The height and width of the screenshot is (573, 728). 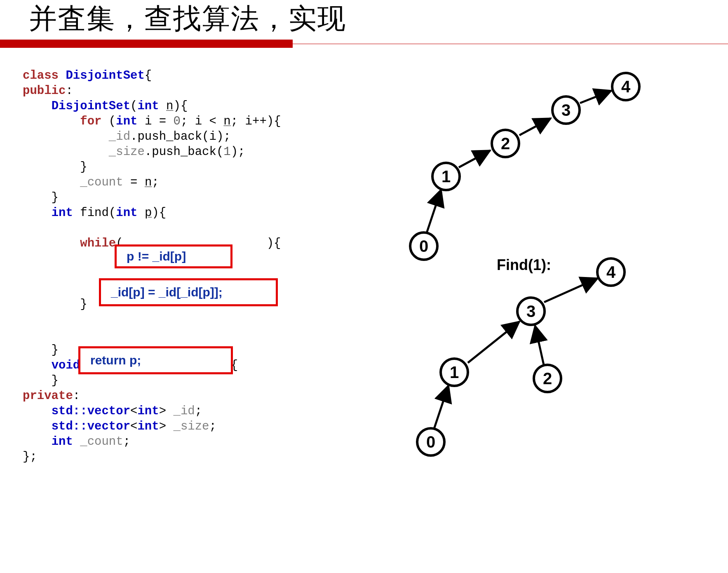 What do you see at coordinates (531, 311) in the screenshot?
I see `bnode-3: 3` at bounding box center [531, 311].